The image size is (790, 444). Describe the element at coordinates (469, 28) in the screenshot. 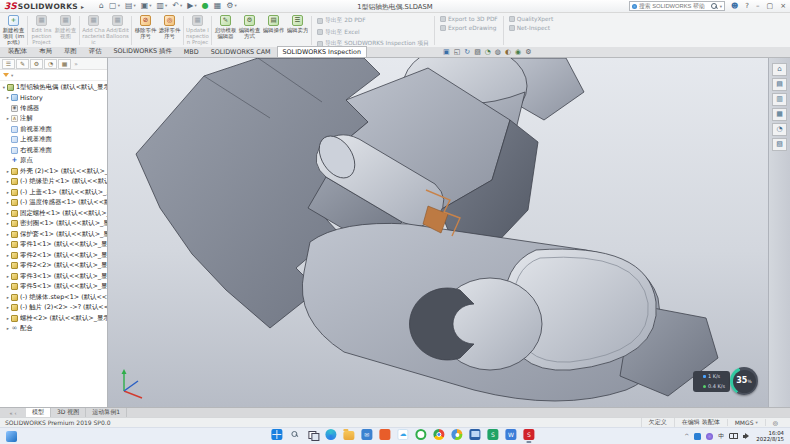

I see `export-edrawing-button: Export eDrawing` at that location.